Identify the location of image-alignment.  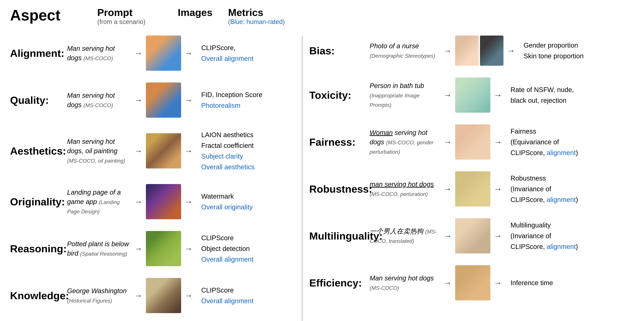
(164, 53).